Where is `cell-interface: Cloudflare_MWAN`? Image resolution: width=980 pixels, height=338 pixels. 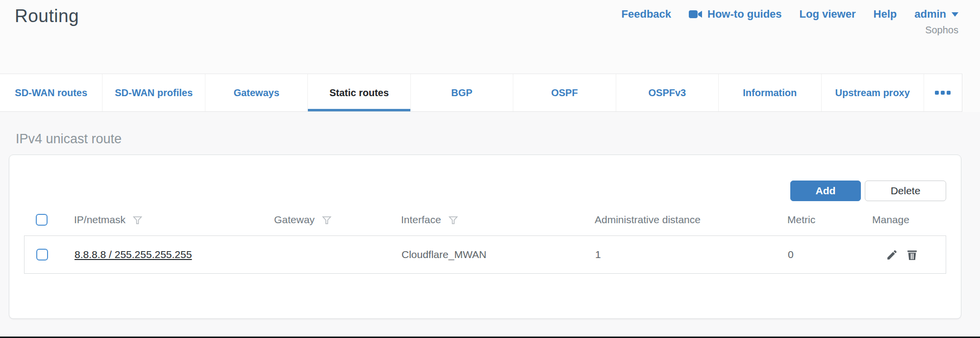 cell-interface: Cloudflare_MWAN is located at coordinates (498, 255).